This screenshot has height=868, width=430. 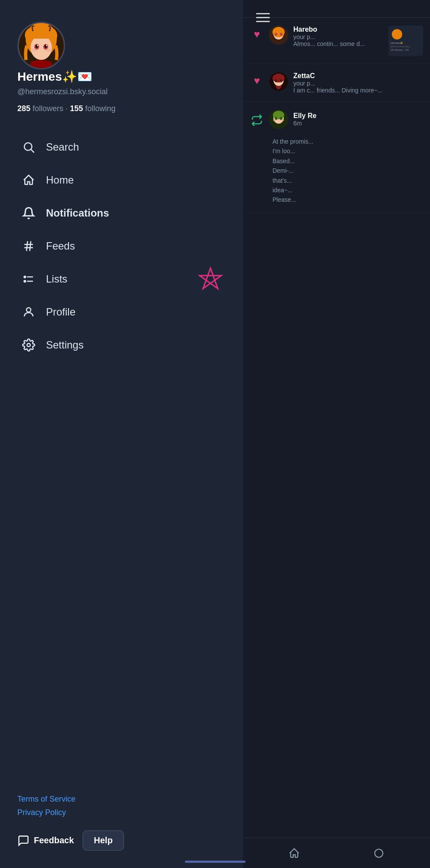 I want to click on notification-preview: Hermes✨ @hermesrozsi.bsky... 285 followe…, so click(x=406, y=41).